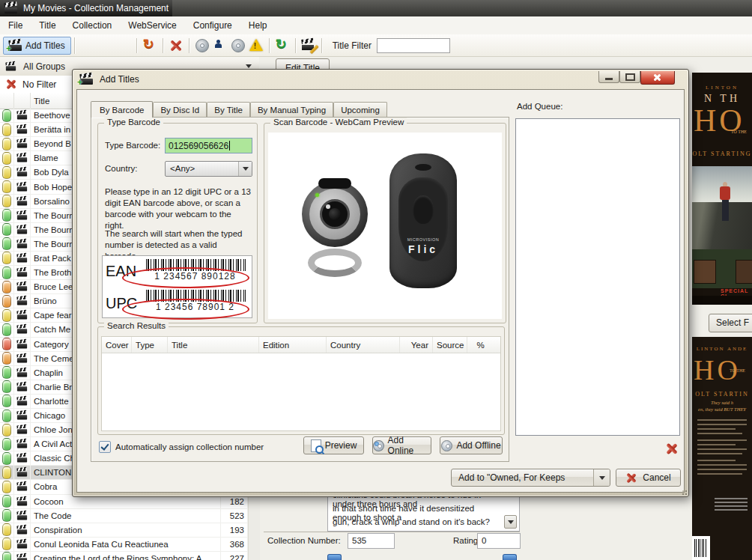 This screenshot has height=560, width=752. What do you see at coordinates (309, 46) in the screenshot?
I see `edit-clapper-icon` at bounding box center [309, 46].